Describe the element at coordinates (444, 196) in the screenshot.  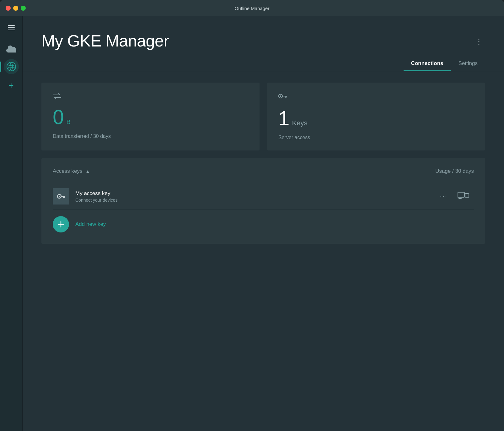
I see `key-options-button: ···` at that location.